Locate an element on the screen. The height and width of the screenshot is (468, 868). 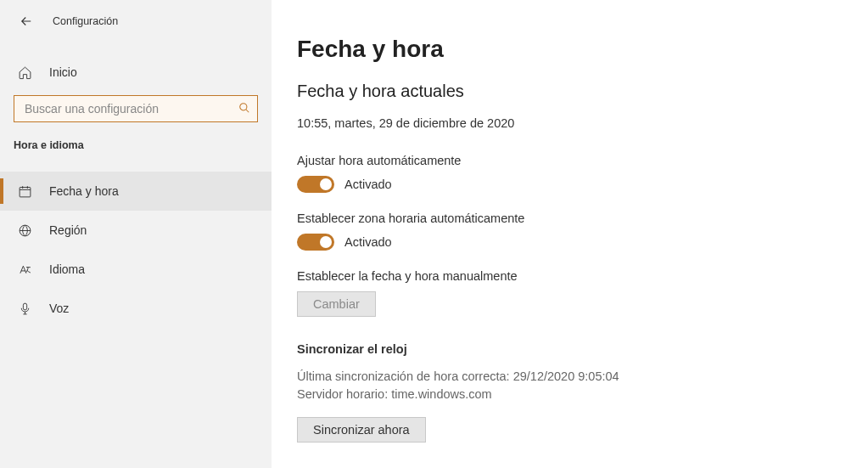
sync-section: Sincronizar el reloj Última sincronizaci… is located at coordinates (582, 392).